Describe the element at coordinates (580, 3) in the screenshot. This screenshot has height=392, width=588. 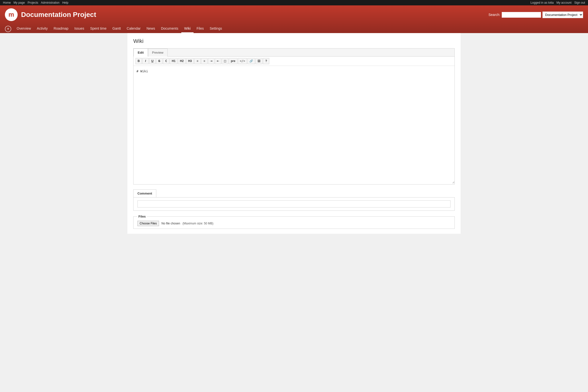
I see `sign-out-link: Sign out` at that location.